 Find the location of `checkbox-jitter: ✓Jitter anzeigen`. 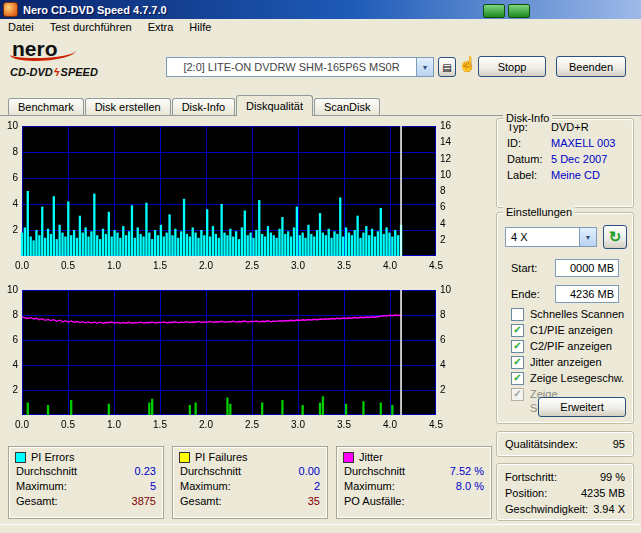

checkbox-jitter: ✓Jitter anzeigen is located at coordinates (556, 362).